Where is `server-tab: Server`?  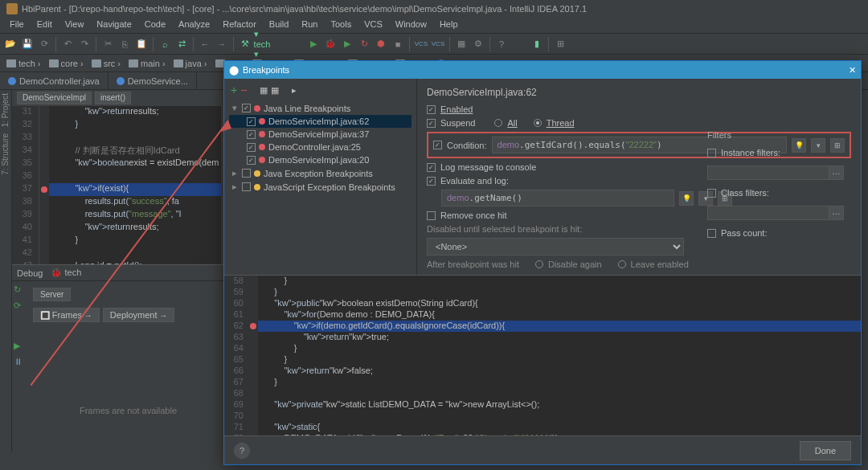 server-tab: Server is located at coordinates (51, 294).